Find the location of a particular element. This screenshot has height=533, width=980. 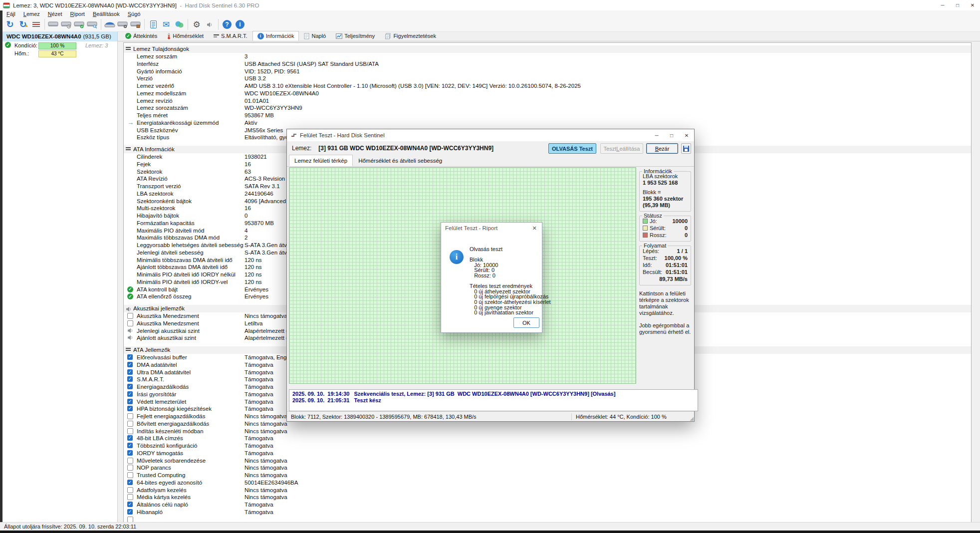

property-row-teljes-meret: Teljes méret953867 MB is located at coordinates (547, 116).